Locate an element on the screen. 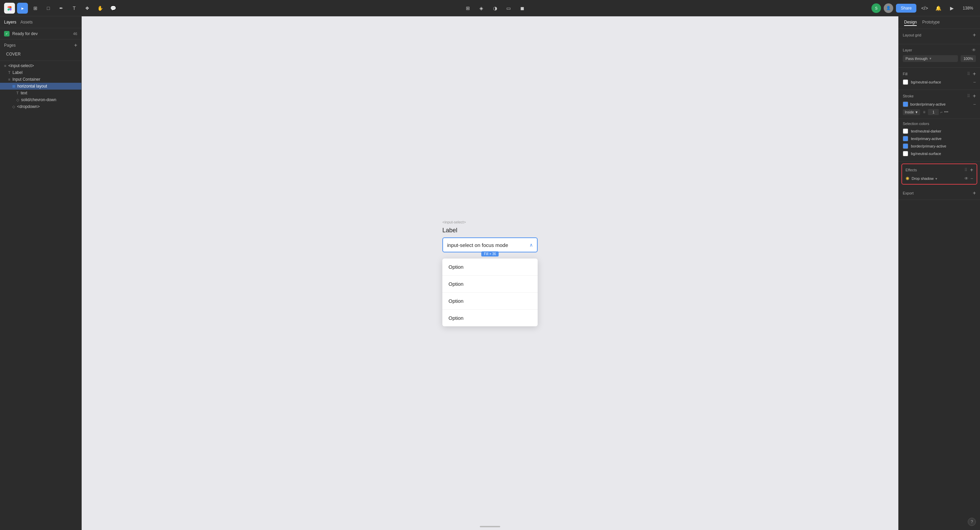  sel-color-row-3: bg/neutral-surface is located at coordinates (939, 154).